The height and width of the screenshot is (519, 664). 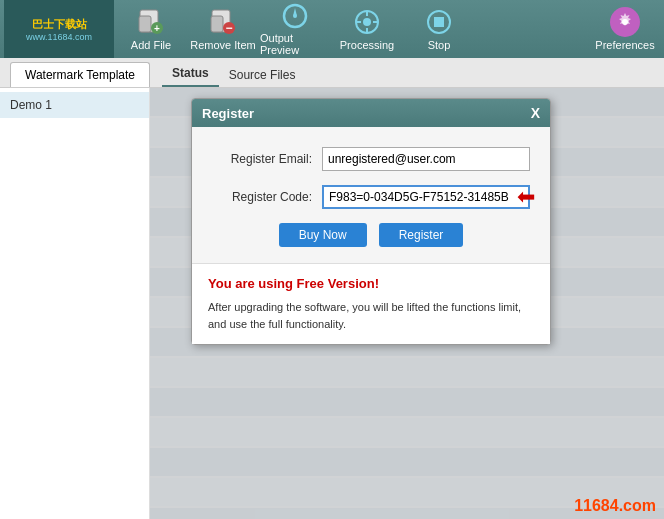 I want to click on remove-item-button: − Remove Item, so click(x=223, y=29).